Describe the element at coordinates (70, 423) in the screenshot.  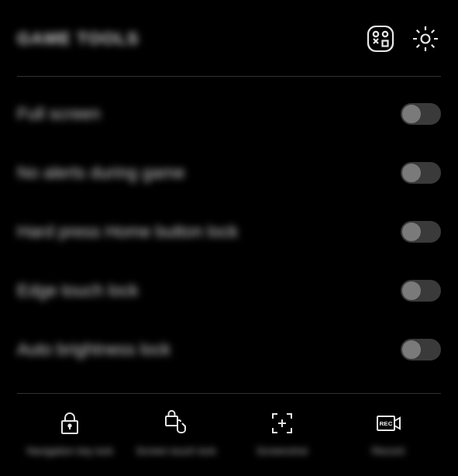
I see `lock-icon` at that location.